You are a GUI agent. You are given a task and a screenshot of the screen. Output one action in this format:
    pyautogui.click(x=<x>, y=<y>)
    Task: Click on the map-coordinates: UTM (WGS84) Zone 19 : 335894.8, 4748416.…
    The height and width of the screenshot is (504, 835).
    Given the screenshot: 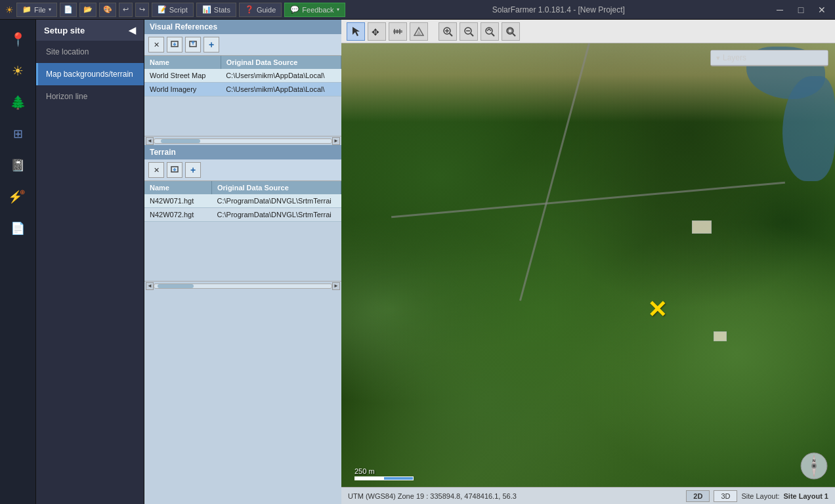 What is the action you would take?
    pyautogui.click(x=432, y=496)
    